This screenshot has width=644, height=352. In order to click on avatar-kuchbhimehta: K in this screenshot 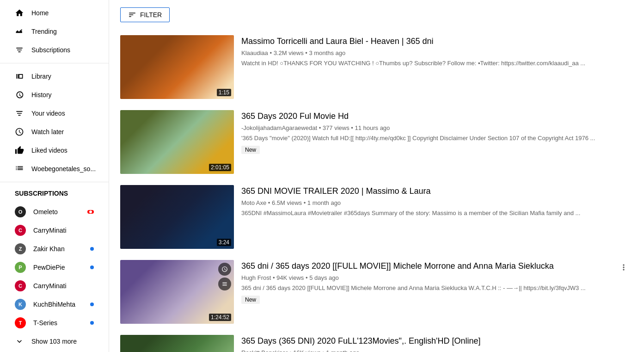, I will do `click(20, 304)`.